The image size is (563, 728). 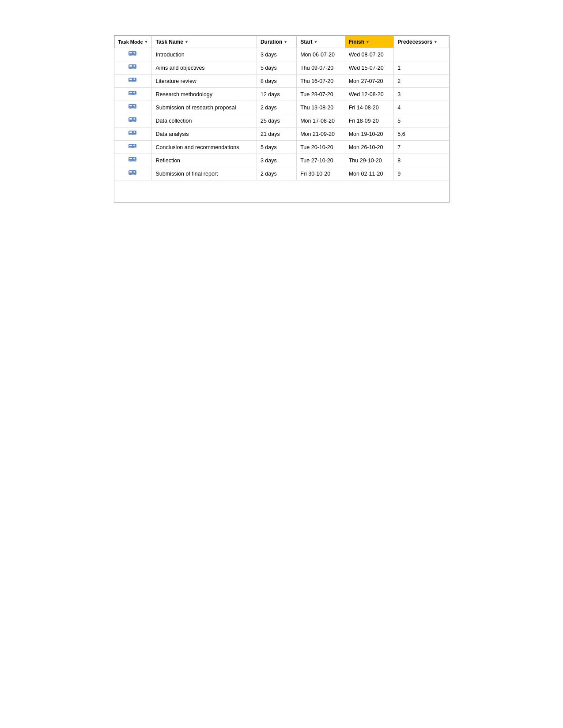 I want to click on predecessors-cell: 5, so click(x=421, y=121).